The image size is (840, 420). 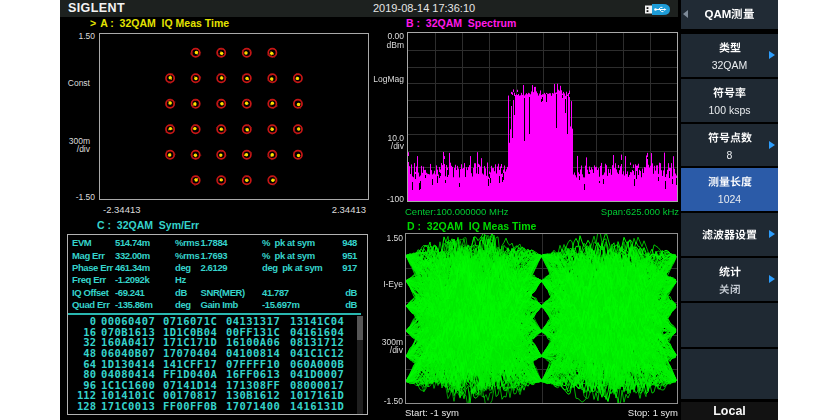 What do you see at coordinates (218, 305) in the screenshot?
I see `symerr-row-quad-err: Quad Err-135.86mdegGain Imb-15.697mdB` at bounding box center [218, 305].